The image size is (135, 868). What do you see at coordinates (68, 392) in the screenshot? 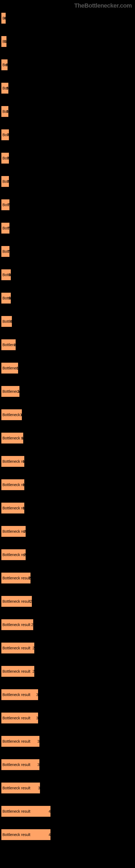
I see `bar-row: Bottleneck result15` at bounding box center [68, 392].